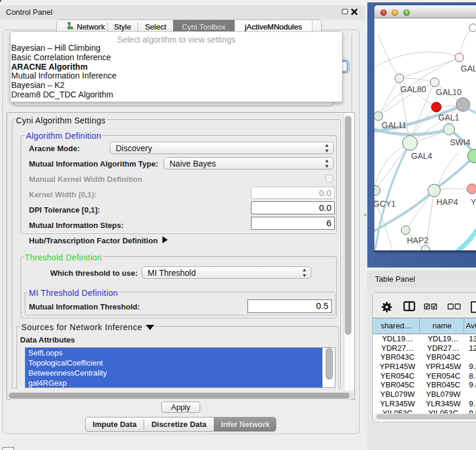 Image resolution: width=476 pixels, height=450 pixels. What do you see at coordinates (418, 240) in the screenshot?
I see `svg-text: HAP2` at bounding box center [418, 240].